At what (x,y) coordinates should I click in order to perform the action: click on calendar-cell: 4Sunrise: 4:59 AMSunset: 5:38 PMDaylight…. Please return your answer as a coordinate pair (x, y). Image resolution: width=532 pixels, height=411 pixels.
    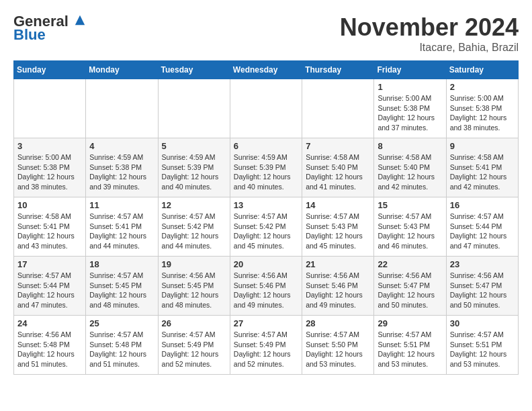
    Looking at the image, I should click on (122, 168).